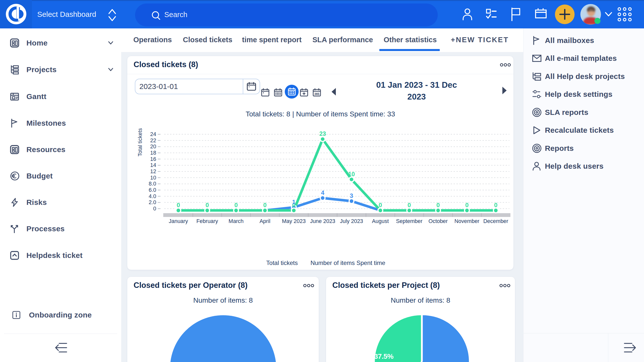 The image size is (644, 362). I want to click on svg-text: 18, so click(153, 153).